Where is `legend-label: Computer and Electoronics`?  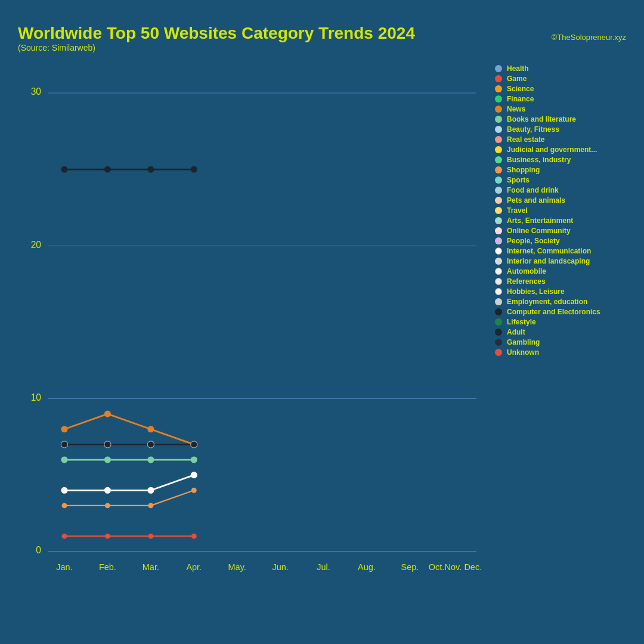 legend-label: Computer and Electoronics is located at coordinates (553, 312).